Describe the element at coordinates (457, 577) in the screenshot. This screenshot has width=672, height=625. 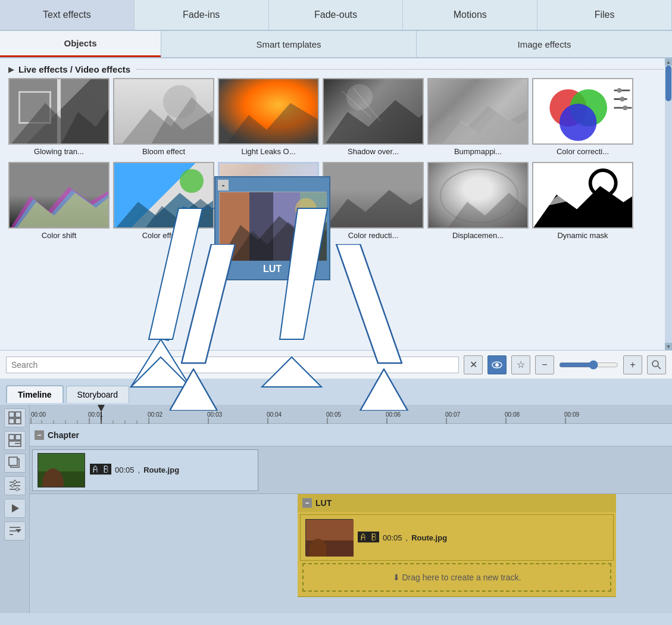
I see `drag-here-zone: ⬇ Drag here to create a new track.` at that location.